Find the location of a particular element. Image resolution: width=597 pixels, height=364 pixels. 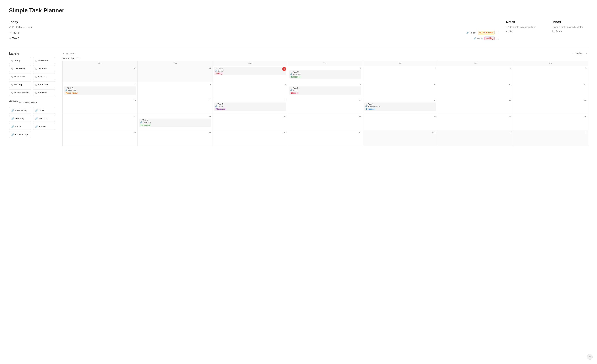

cal-event: → Task 8 🔗 Work Blocked is located at coordinates (325, 91).